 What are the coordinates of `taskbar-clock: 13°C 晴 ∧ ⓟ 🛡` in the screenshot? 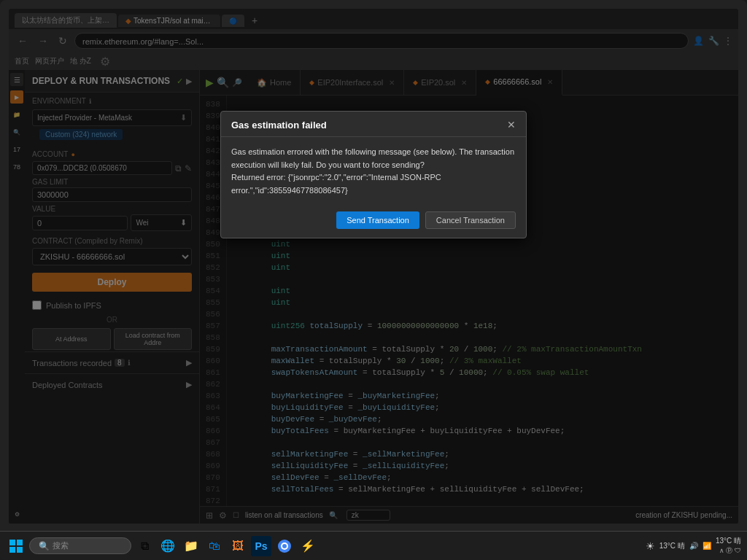 It's located at (728, 545).